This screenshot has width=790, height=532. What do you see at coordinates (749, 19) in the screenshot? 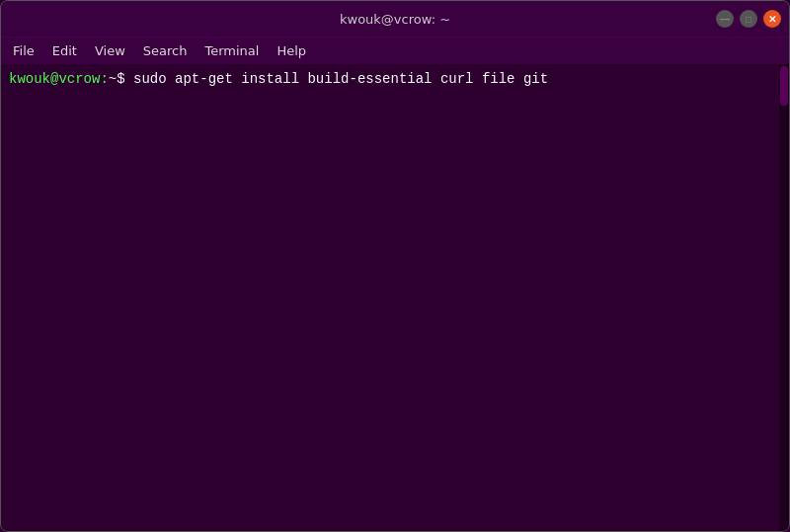
I see `maximize-button` at bounding box center [749, 19].